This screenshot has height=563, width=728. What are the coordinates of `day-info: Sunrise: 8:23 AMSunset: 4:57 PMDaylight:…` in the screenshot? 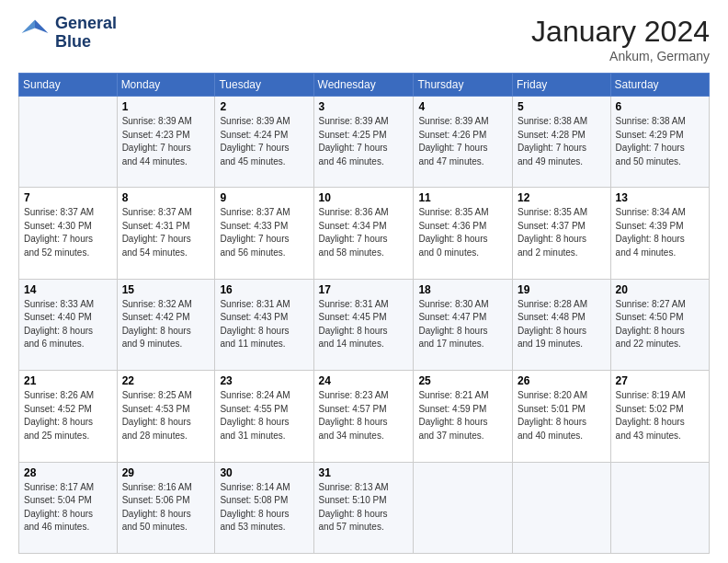 It's located at (364, 416).